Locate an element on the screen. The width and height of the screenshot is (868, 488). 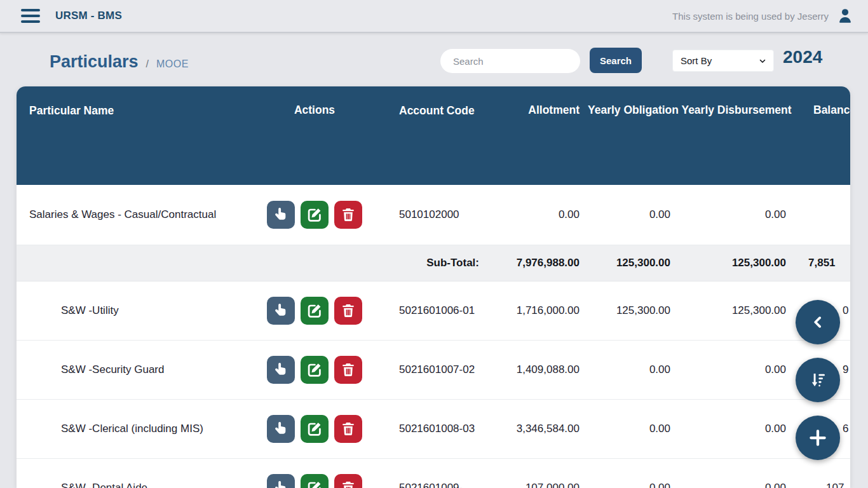
page-header: Particulars / MOOE Search Sort By 2024 is located at coordinates (434, 60).